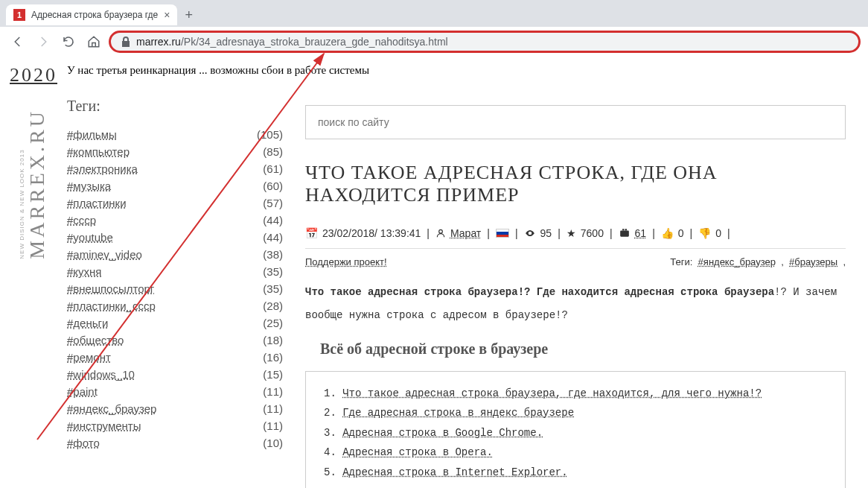 Image resolution: width=868 pixels, height=488 pixels. What do you see at coordinates (502, 233) in the screenshot?
I see `flag-ru-icon` at bounding box center [502, 233].